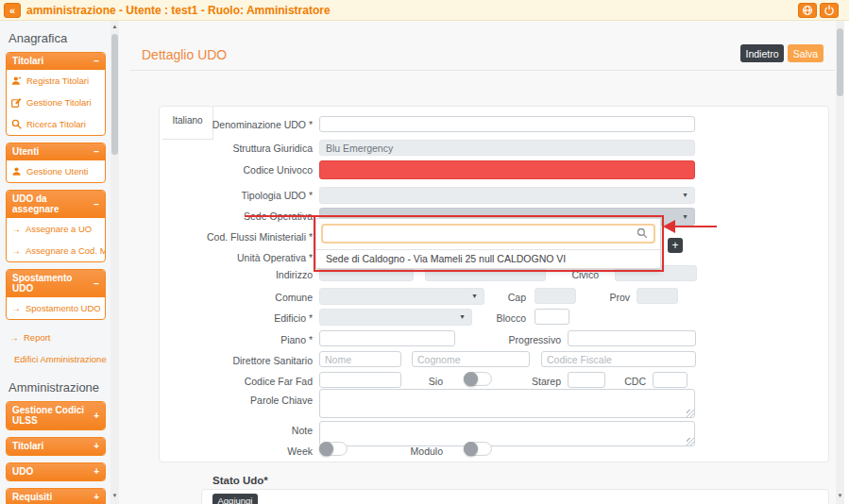 This screenshot has height=504, width=849. I want to click on sidebar-section-spostamento-udo-header: Spostamento UDO −, so click(56, 283).